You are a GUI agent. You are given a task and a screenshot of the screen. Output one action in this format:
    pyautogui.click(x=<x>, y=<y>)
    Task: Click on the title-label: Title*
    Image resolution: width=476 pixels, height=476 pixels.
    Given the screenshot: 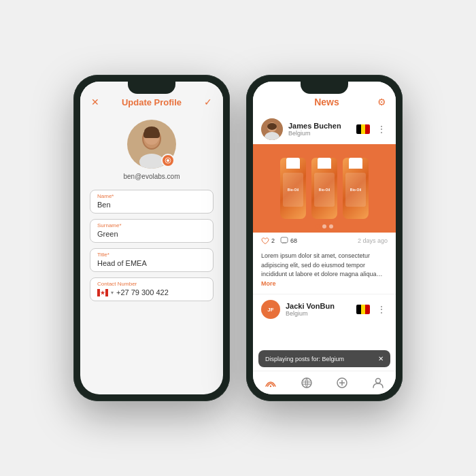 What is the action you would take?
    pyautogui.click(x=152, y=254)
    